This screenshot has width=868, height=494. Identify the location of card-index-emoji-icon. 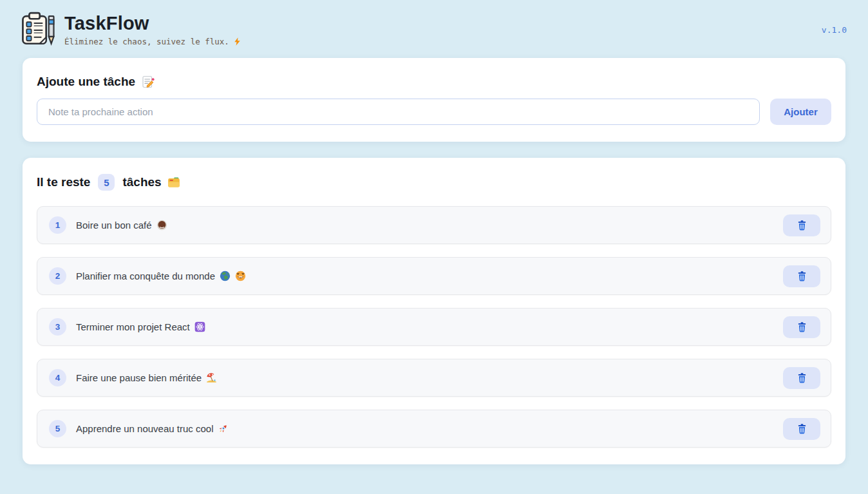
(174, 182).